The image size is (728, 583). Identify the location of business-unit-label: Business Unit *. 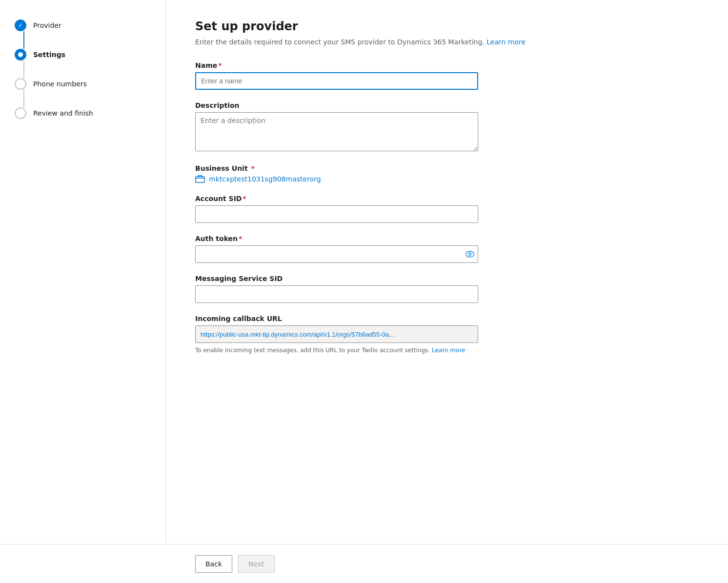
(337, 168).